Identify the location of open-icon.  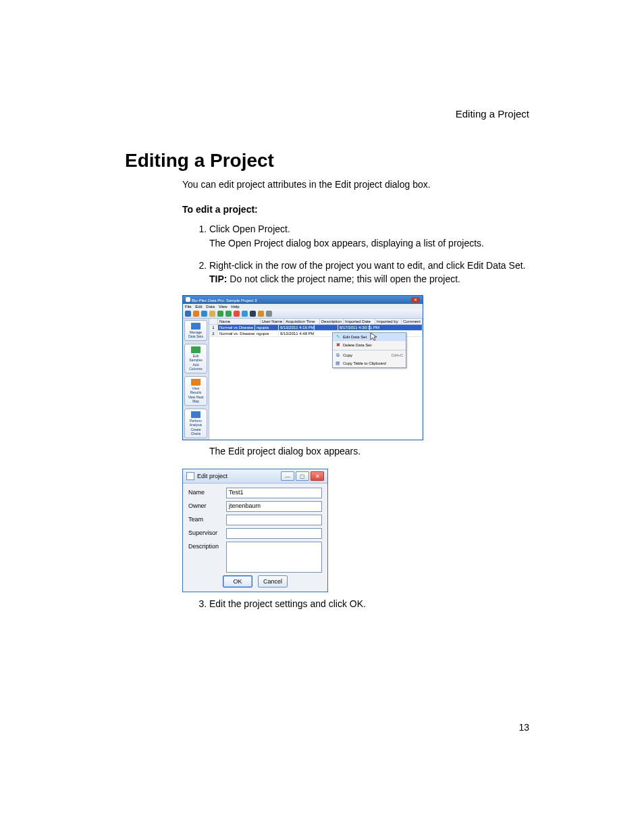
(196, 313).